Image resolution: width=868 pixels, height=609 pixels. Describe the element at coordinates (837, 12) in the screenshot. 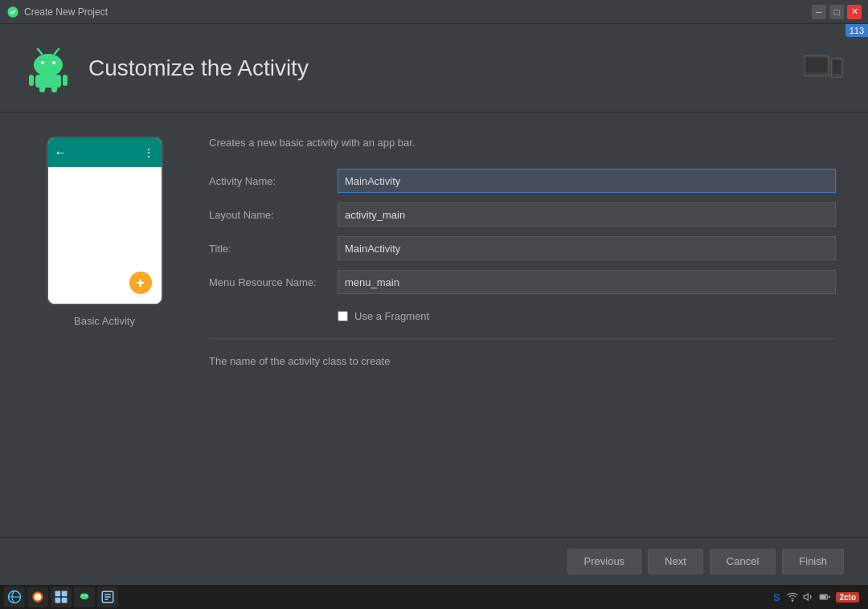

I see `maximize-button: □` at that location.